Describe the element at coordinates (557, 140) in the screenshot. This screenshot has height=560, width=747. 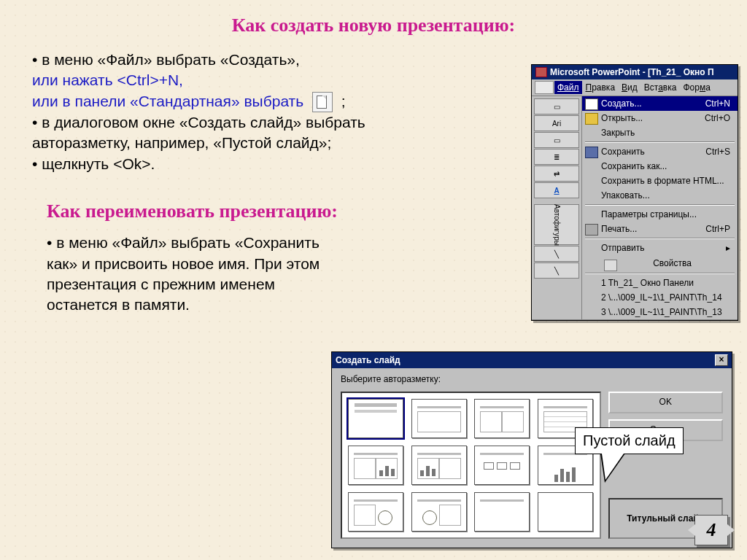
I see `toolbar-btn: ▭` at that location.